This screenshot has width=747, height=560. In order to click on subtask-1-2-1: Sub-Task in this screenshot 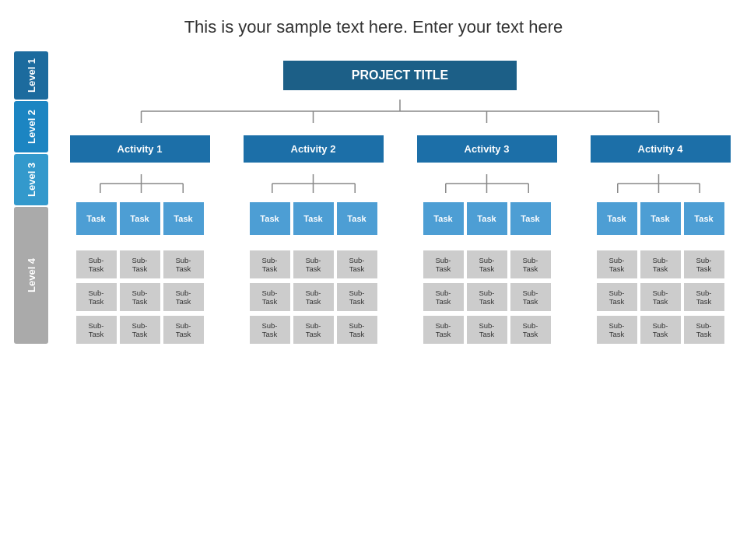, I will do `click(140, 264)`.